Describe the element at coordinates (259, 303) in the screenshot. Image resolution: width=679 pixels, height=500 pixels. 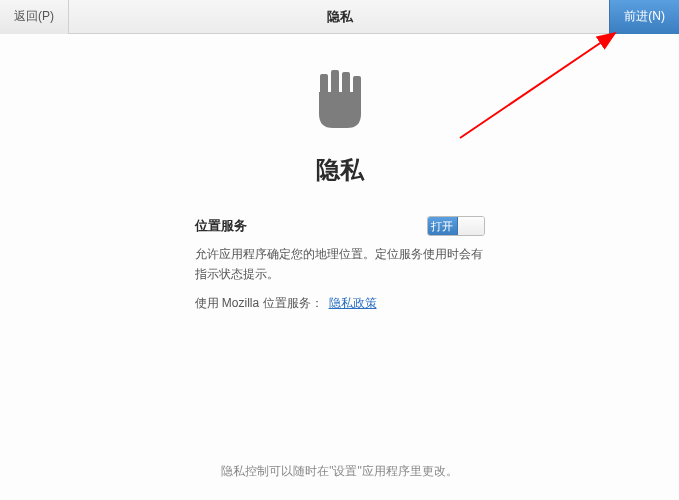
I see `mozilla-text: 使用 Mozilla 位置服务：` at that location.